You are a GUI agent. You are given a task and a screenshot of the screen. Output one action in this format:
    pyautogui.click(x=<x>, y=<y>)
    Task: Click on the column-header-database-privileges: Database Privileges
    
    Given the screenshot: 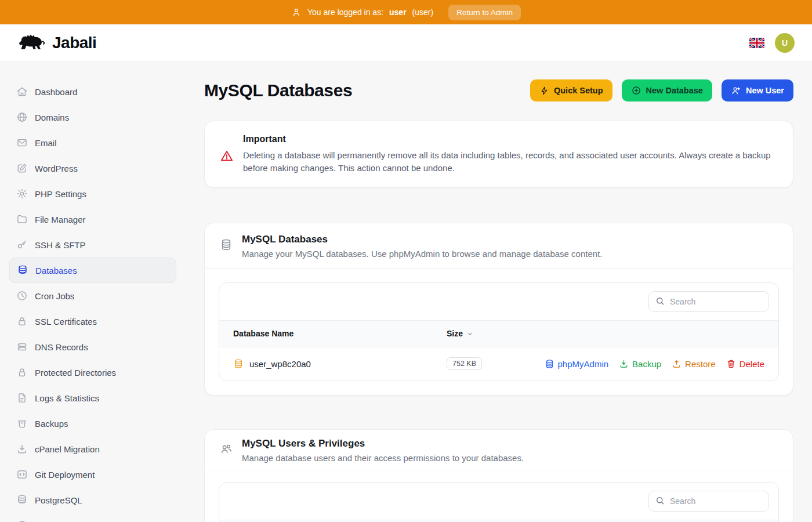 What is the action you would take?
    pyautogui.click(x=582, y=521)
    